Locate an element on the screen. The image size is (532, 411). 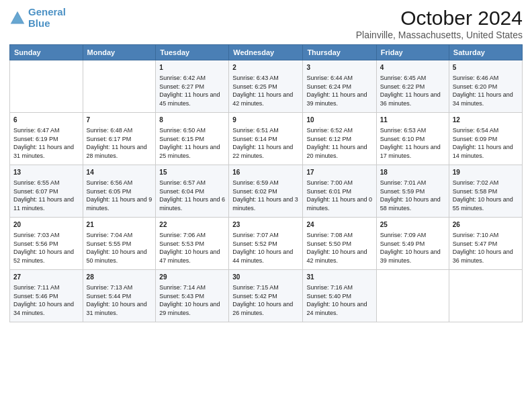
daylight-text: Daylight: 11 hours and 45 minutes. is located at coordinates (189, 99).